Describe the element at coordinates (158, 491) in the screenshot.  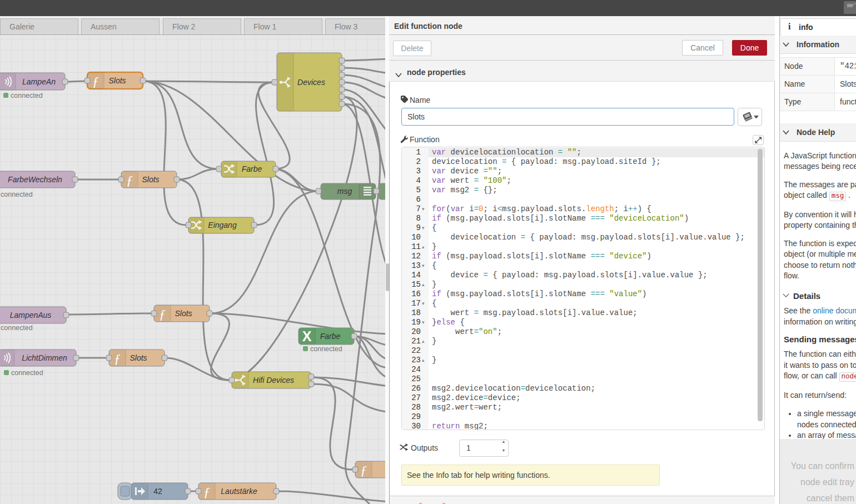
I see `svg-text: 42` at that location.